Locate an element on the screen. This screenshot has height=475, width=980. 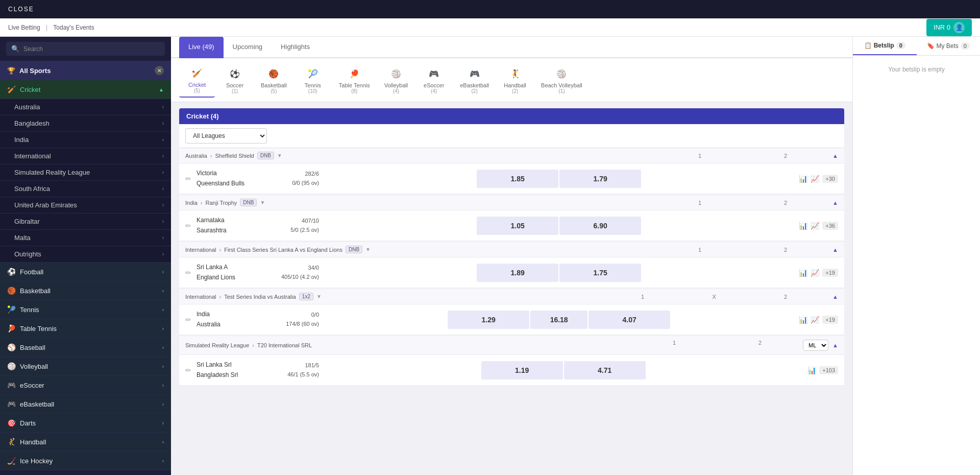
basketball-icon: 🏀 is located at coordinates (274, 74).